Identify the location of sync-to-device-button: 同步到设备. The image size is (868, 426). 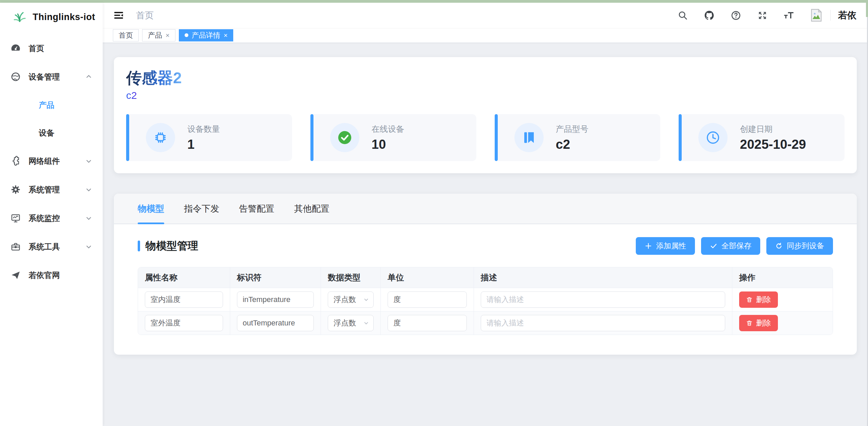
(800, 246).